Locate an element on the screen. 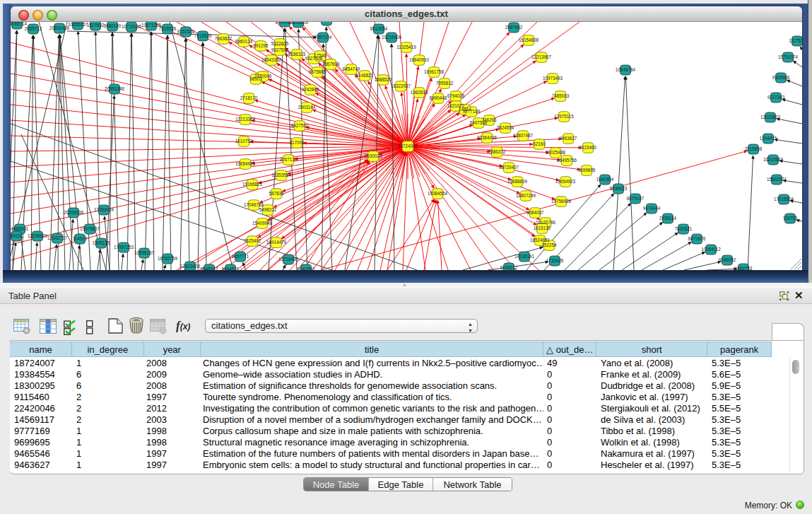 This screenshot has height=514, width=812. svg-text: 252254 is located at coordinates (549, 245).